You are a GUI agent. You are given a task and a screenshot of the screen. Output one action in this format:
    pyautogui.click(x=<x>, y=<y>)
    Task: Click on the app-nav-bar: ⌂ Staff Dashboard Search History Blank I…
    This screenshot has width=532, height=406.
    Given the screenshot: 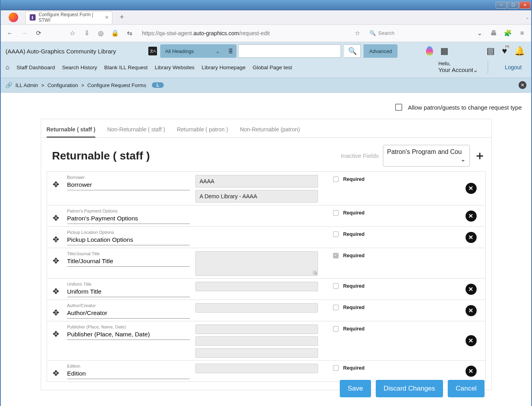 What is the action you would take?
    pyautogui.click(x=266, y=68)
    